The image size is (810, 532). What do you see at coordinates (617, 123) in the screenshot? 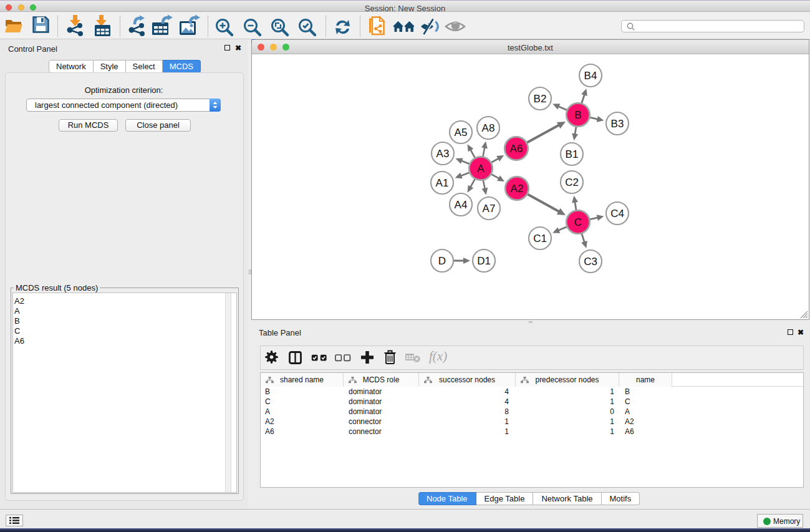
I see `svg-text: B3` at bounding box center [617, 123].